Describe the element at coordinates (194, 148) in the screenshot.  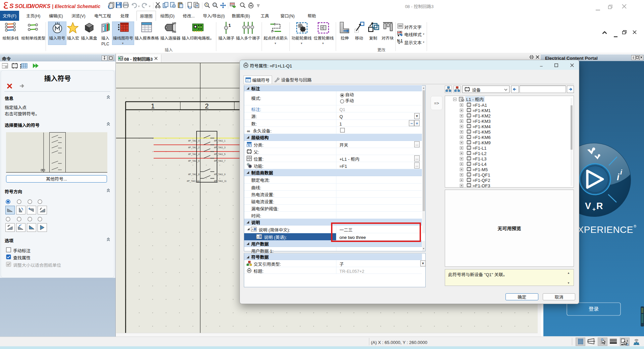
I see `svg-text: #P_TAG_2` at that location.